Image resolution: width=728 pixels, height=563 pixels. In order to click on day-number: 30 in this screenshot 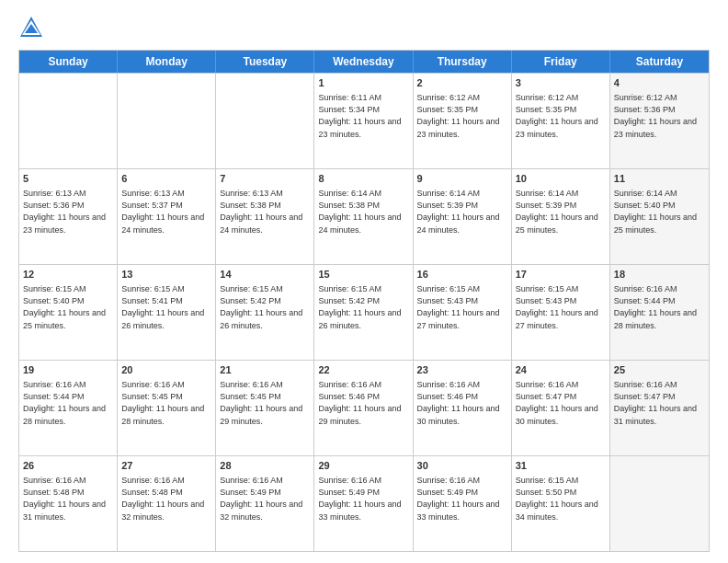, I will do `click(462, 465)`.